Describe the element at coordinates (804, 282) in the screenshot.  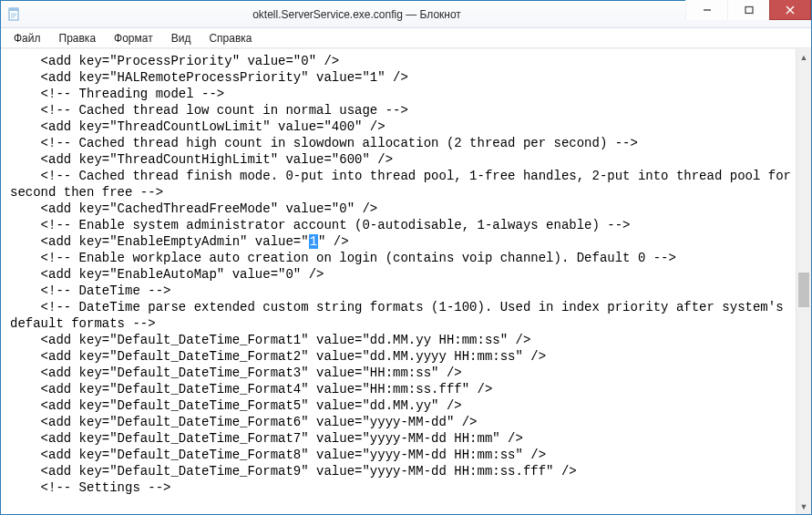
I see `vertical-scrollbar: ▲ ▼` at that location.